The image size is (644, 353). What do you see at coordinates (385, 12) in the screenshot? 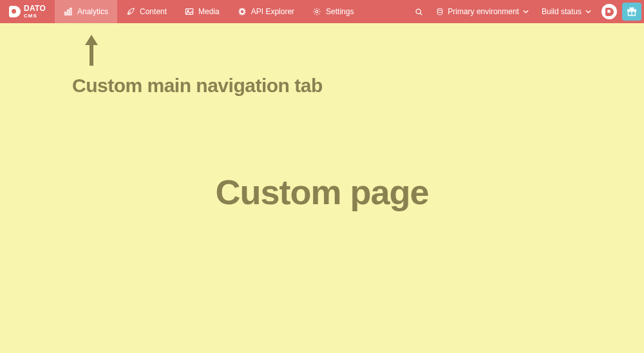
I see `topbar-spacer` at bounding box center [385, 12].